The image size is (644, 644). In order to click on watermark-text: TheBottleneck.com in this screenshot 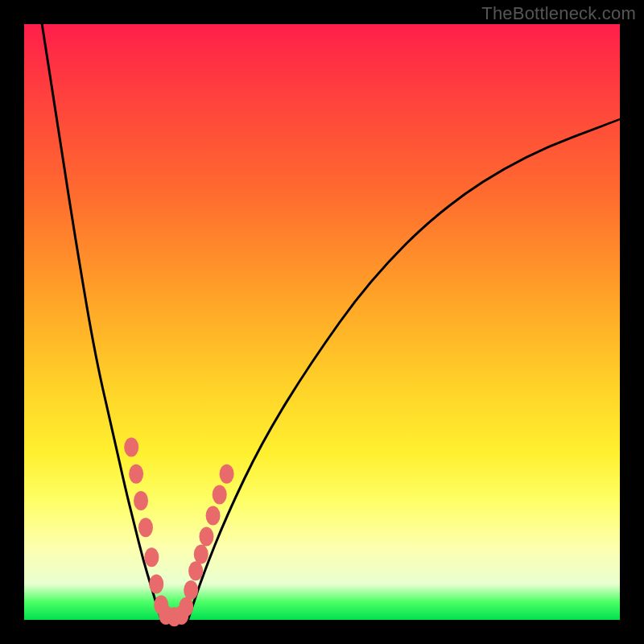, I will do `click(559, 14)`.